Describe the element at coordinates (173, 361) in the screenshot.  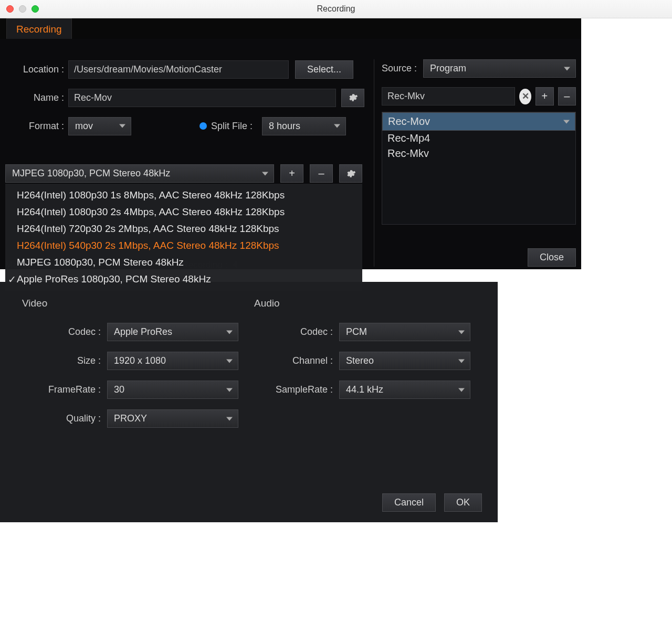
I see `video-size-select: 1920 x 1080` at that location.